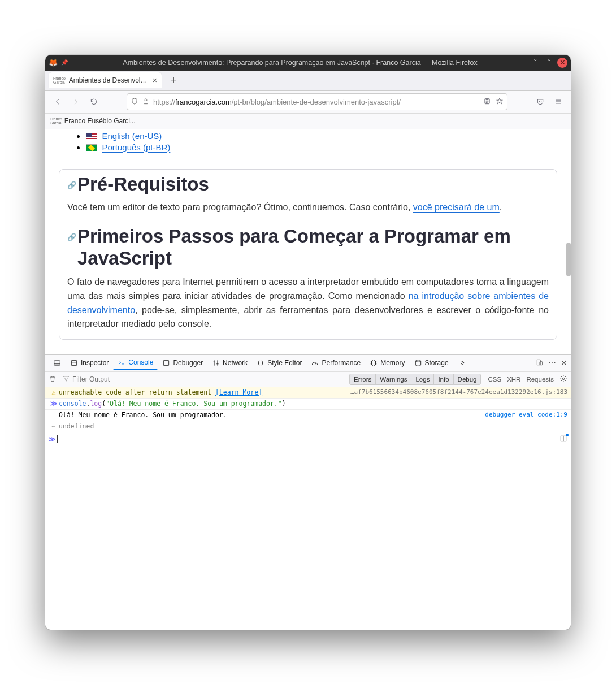 Image resolution: width=616 pixels, height=684 pixels. What do you see at coordinates (322, 136) in the screenshot?
I see `lang-item-en: English (en-US)` at bounding box center [322, 136].